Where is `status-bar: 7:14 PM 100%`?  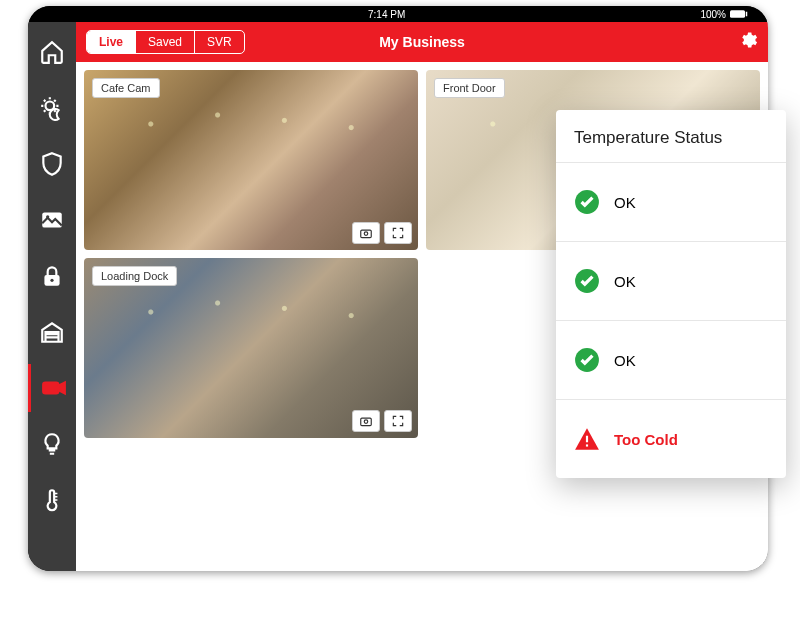 status-bar: 7:14 PM 100% is located at coordinates (398, 14).